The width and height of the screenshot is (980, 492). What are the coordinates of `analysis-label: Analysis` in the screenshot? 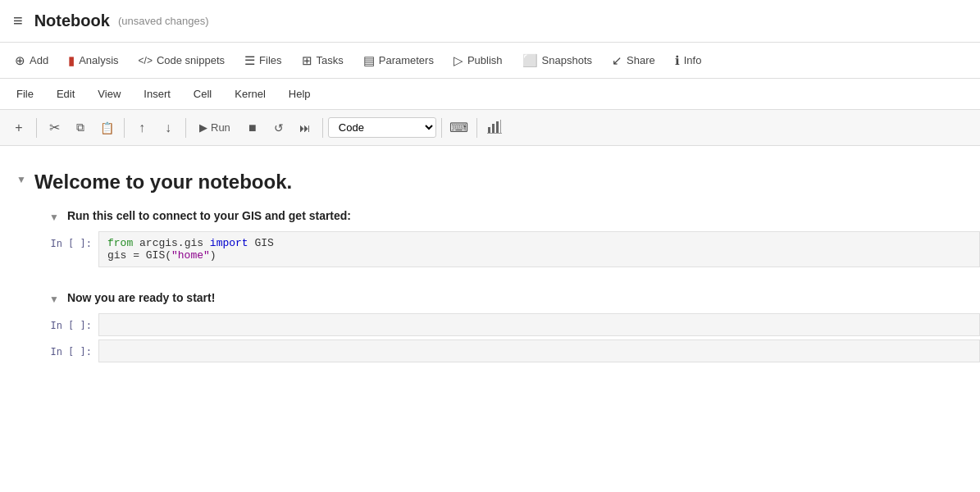 It's located at (98, 61).